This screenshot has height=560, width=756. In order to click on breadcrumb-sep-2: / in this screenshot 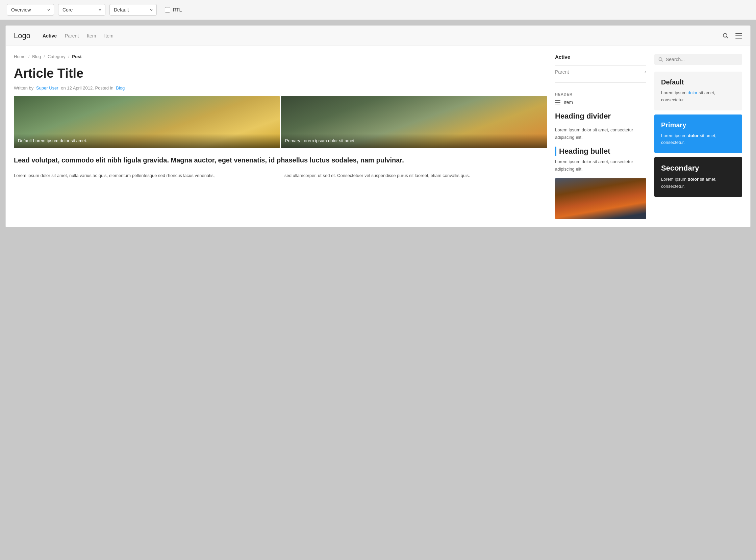, I will do `click(44, 56)`.